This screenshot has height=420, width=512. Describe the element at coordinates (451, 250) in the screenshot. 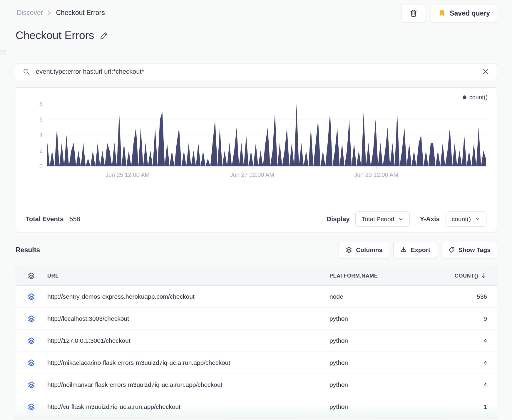

I see `tag-icon` at that location.